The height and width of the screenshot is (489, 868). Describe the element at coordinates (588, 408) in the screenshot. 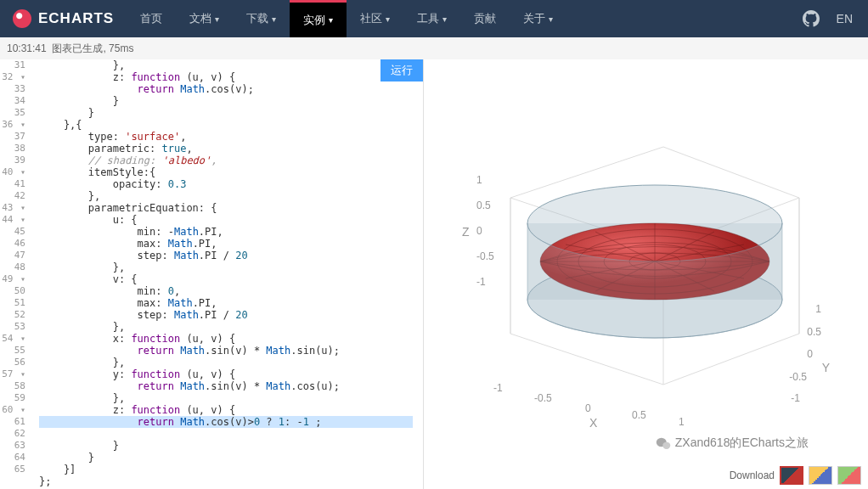

I see `x-tick: 0` at that location.